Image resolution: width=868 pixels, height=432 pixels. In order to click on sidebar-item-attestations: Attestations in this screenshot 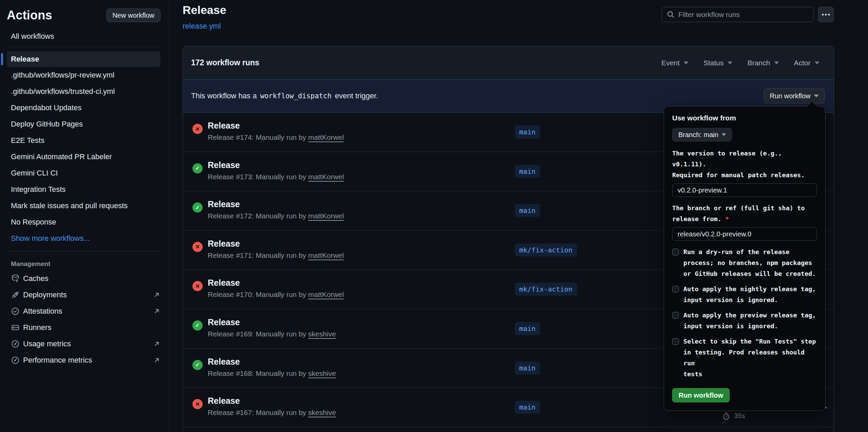, I will do `click(84, 311)`.